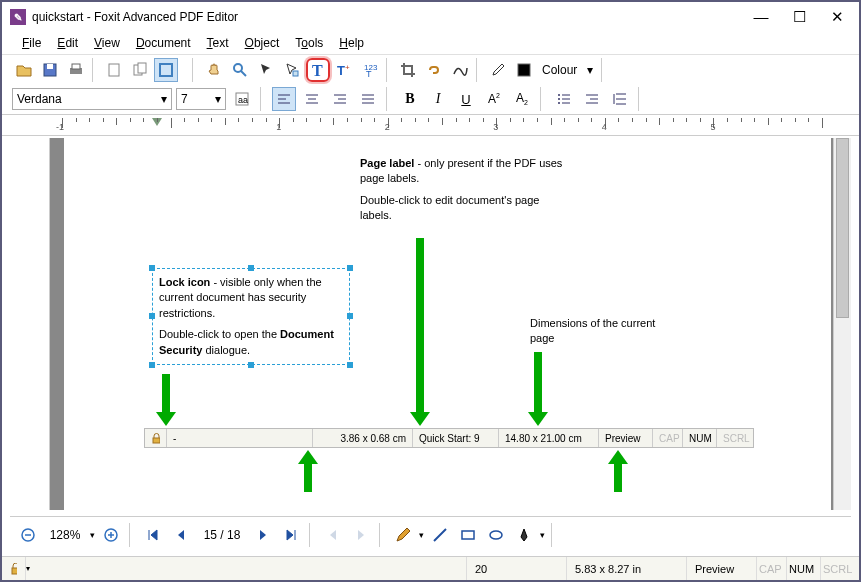  What do you see at coordinates (28, 535) in the screenshot?
I see `zoom-out-icon` at bounding box center [28, 535].